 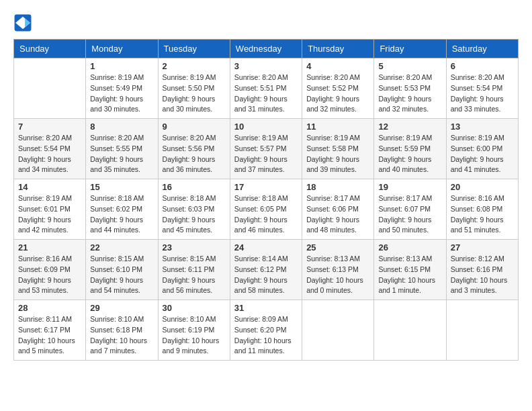 What do you see at coordinates (50, 247) in the screenshot?
I see `day-number: 21` at bounding box center [50, 247].